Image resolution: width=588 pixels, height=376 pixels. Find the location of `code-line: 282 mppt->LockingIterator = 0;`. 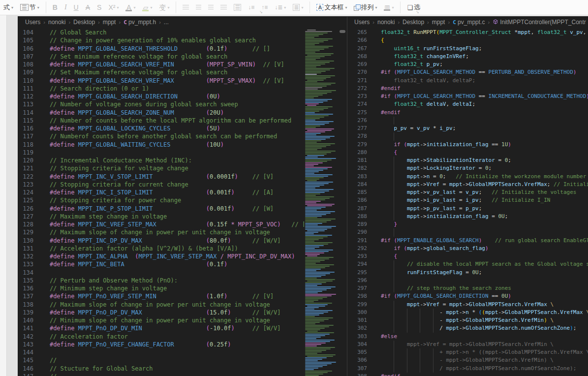

code-line: 282 mppt->LockingIterator = 0; is located at coordinates (467, 168).